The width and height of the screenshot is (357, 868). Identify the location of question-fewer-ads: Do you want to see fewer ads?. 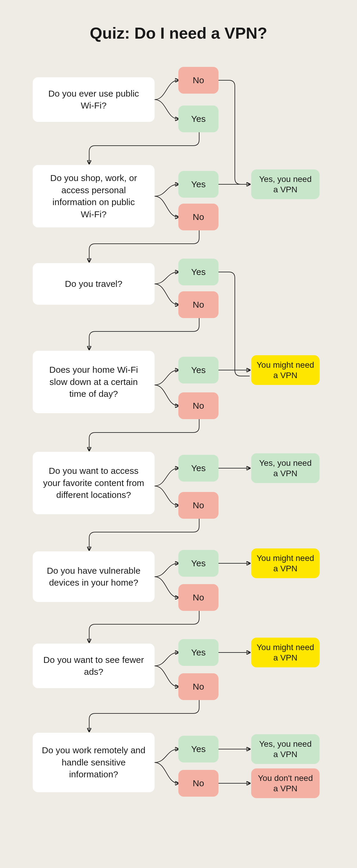
(94, 666).